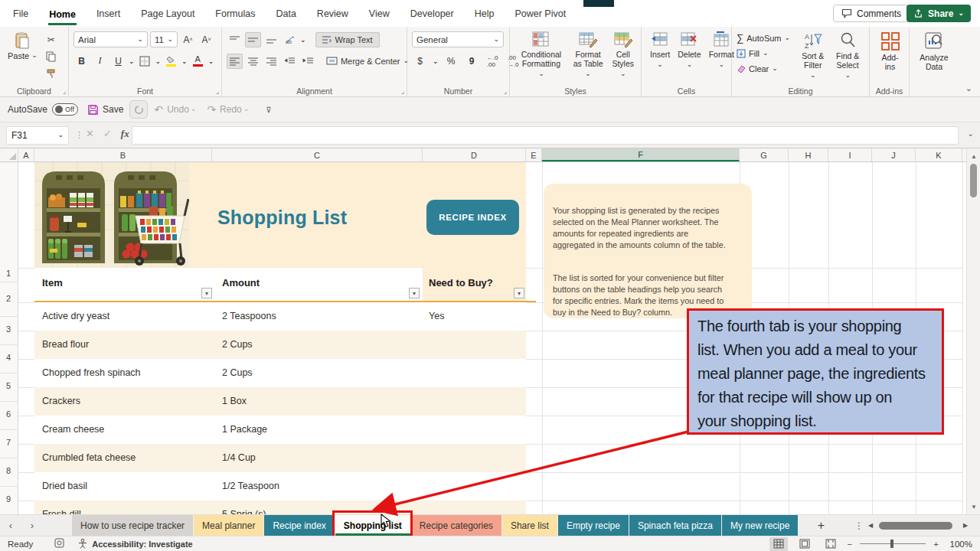 This screenshot has width=980, height=551. Describe the element at coordinates (110, 40) in the screenshot. I see `font-family-select: Arial` at that location.